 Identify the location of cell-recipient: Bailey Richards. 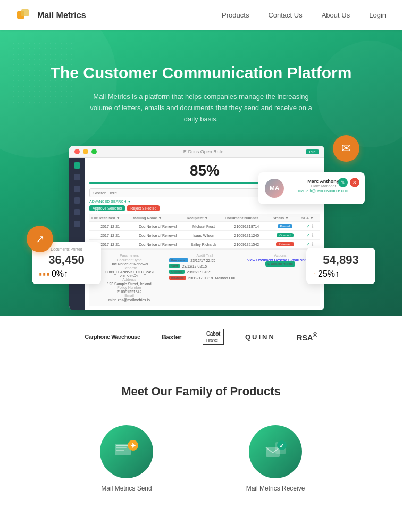
(204, 245).